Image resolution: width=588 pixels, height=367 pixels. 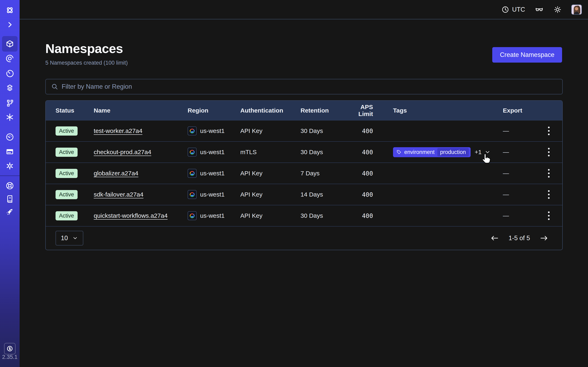 I want to click on arrow-right-icon, so click(x=544, y=238).